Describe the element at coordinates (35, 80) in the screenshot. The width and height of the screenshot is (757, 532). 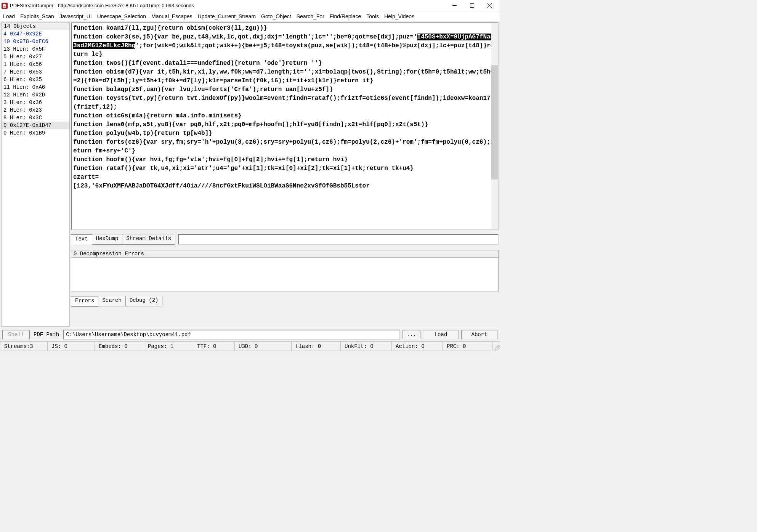
I see `list-item: 6 HLen: 0x35` at that location.